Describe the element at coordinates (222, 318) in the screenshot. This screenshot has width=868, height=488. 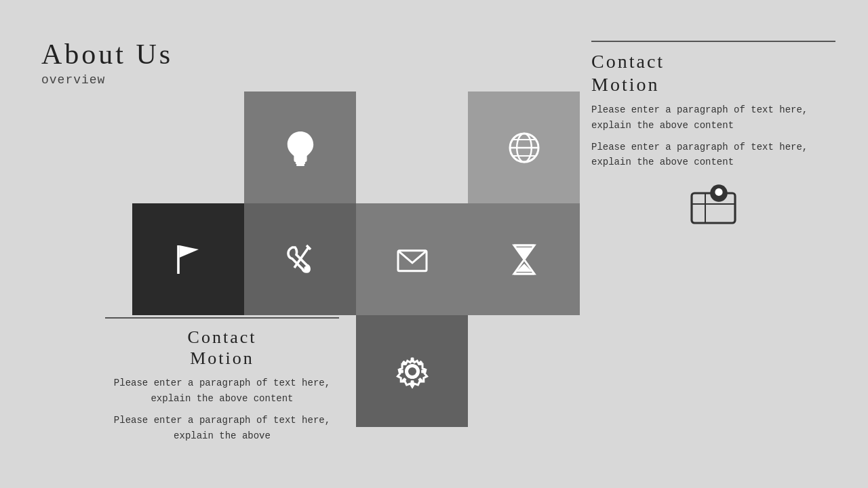
I see `bottom-left-divider` at that location.